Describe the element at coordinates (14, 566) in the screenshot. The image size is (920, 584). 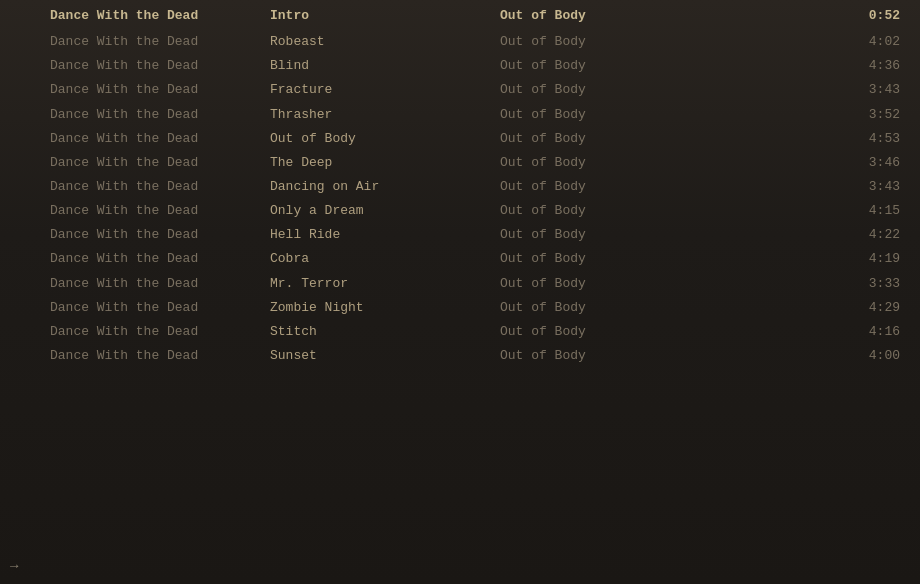
I see `bottom-arrow-icon: →` at that location.